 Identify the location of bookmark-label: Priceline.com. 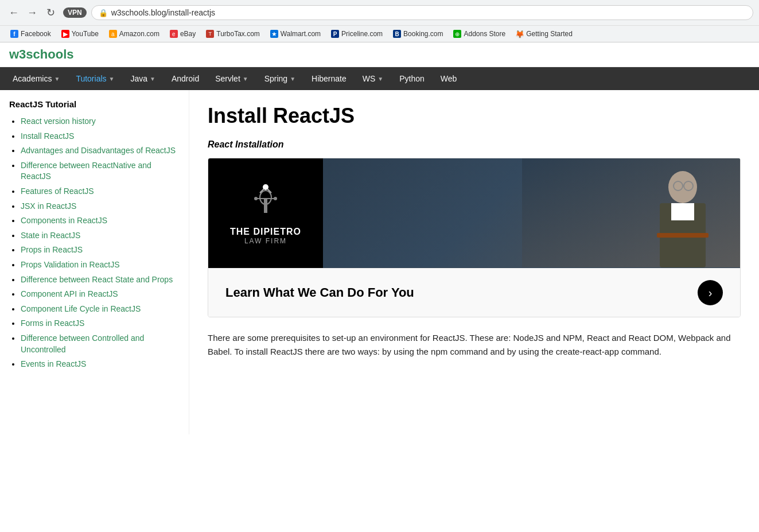
(362, 34).